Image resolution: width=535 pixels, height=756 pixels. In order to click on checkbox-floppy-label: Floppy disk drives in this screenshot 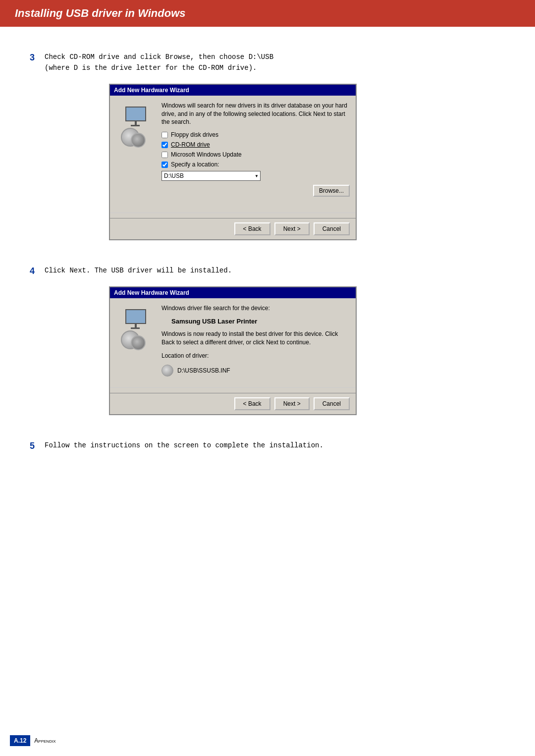, I will do `click(195, 135)`.